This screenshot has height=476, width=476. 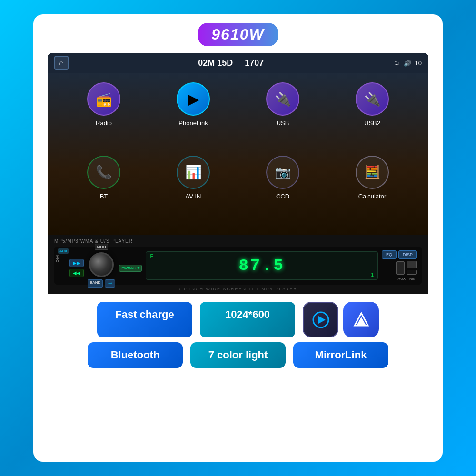 What do you see at coordinates (413, 279) in the screenshot?
I see `ret-label: RET` at bounding box center [413, 279].